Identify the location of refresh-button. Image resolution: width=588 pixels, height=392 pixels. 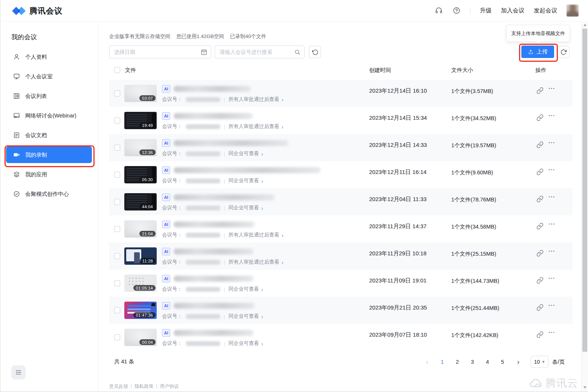
(564, 52).